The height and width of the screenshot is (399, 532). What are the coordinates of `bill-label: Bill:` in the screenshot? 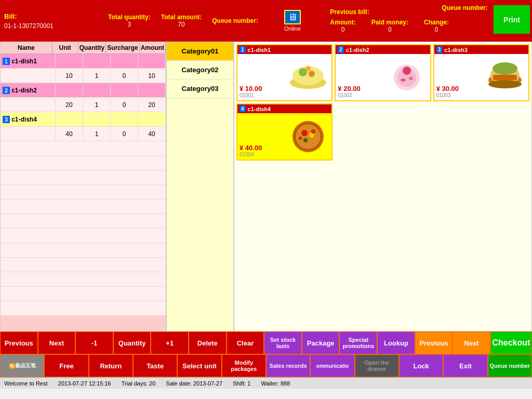 It's located at (56, 17).